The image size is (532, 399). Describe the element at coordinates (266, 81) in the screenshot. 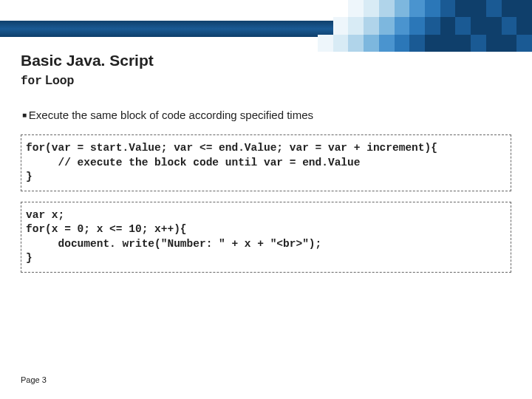

I see `slide-subtitle: for Loop` at that location.